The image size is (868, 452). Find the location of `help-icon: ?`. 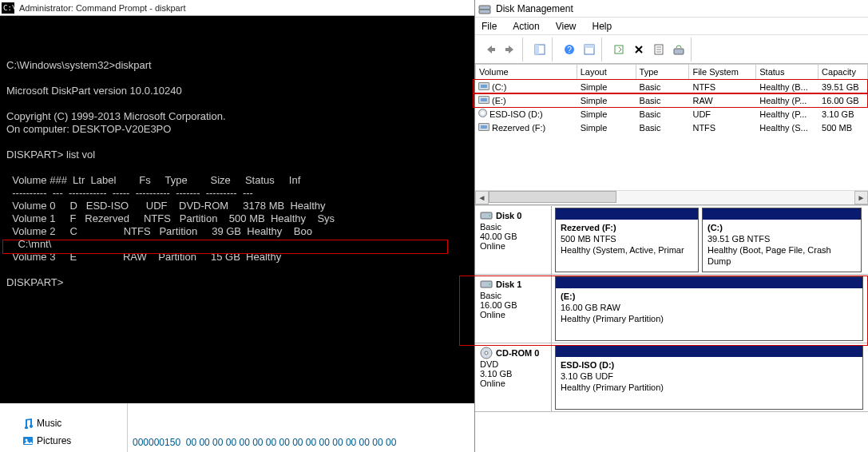

help-icon: ? is located at coordinates (569, 50).